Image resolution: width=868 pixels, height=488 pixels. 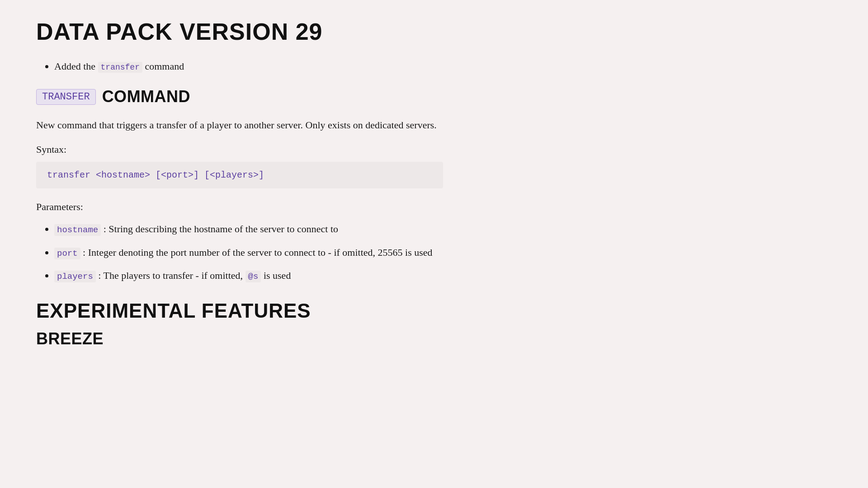 I want to click on transfer-heading-text: COMMAND, so click(x=146, y=97).